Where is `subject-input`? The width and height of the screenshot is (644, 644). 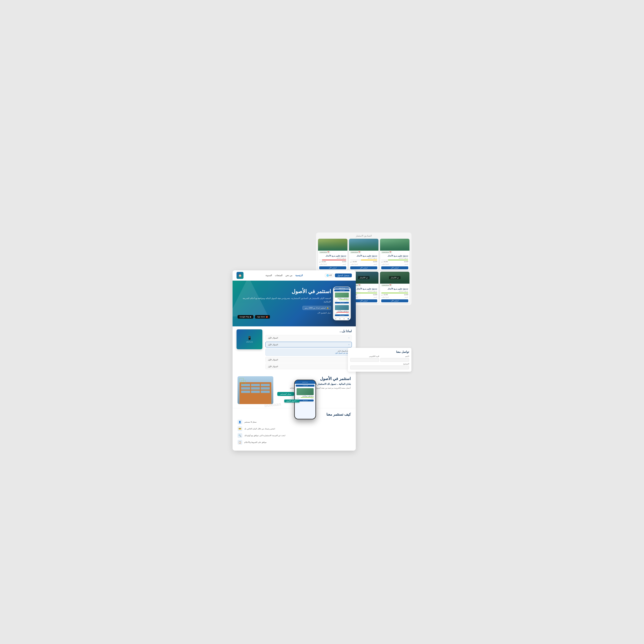 subject-input is located at coordinates (380, 367).